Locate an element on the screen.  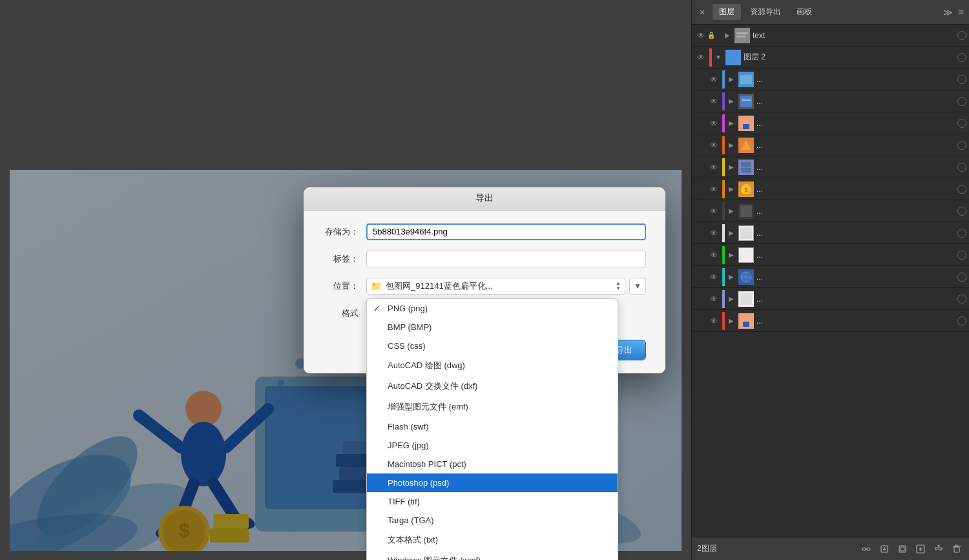
format-item-css: CSS (css) is located at coordinates (492, 346).